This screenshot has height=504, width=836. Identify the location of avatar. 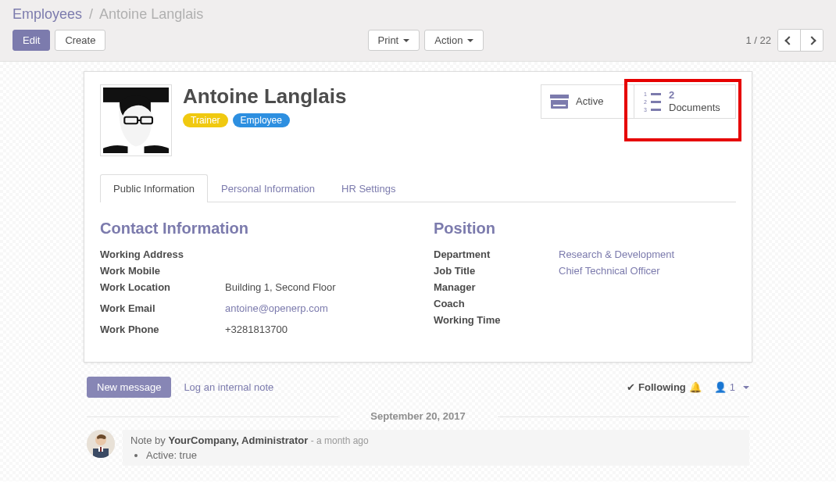
(136, 120).